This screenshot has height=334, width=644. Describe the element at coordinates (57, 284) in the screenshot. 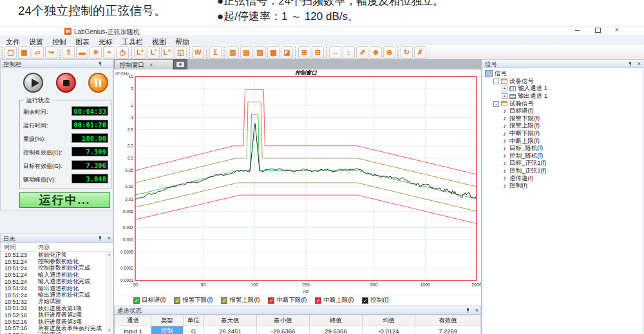

I see `log-panel: 日志 × 时间 内容 10:51:23初始化正常10:51:24控制参数初始化1…` at that location.